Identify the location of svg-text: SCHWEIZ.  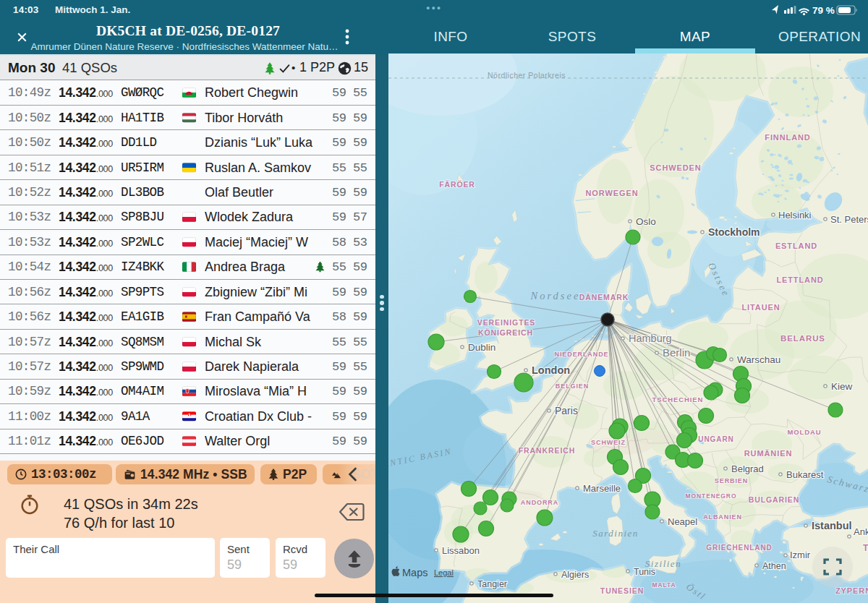
(608, 442).